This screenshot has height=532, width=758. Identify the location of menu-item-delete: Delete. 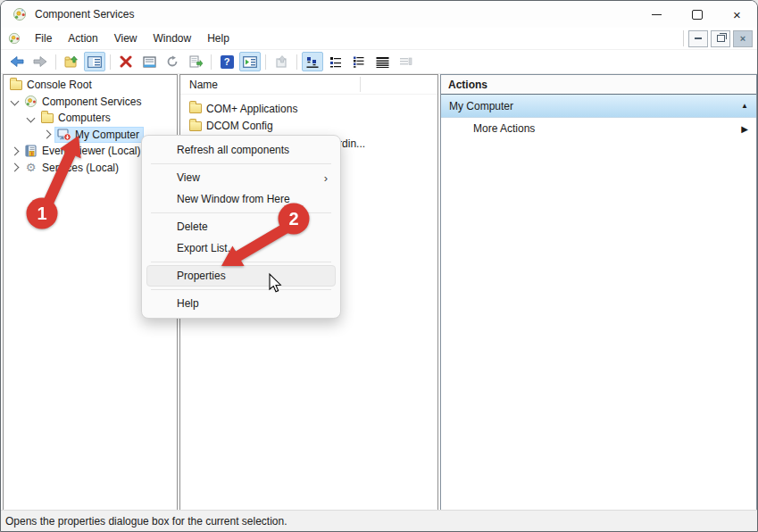
(241, 227).